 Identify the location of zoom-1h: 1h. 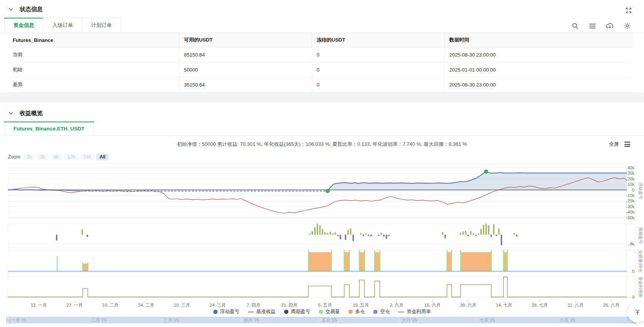
(29, 157).